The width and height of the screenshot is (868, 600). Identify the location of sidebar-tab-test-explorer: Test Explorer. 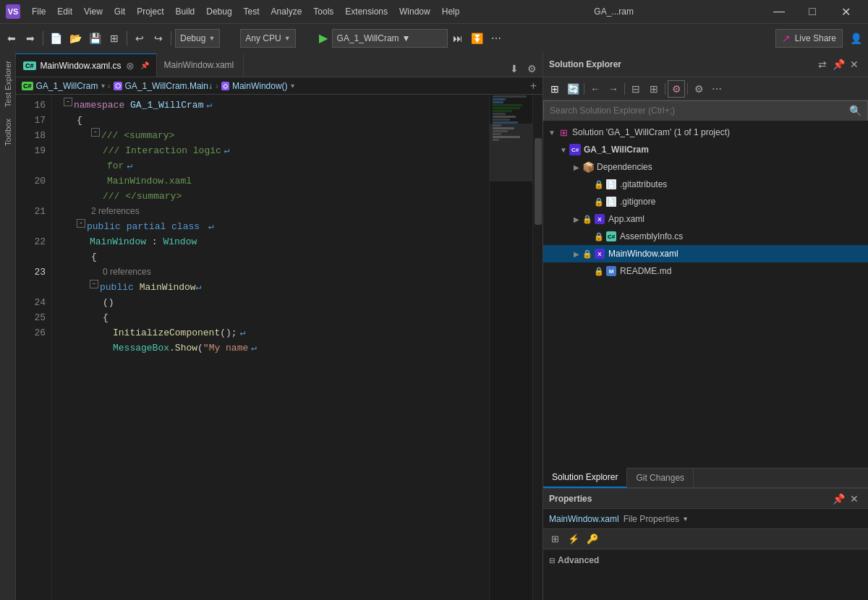
(8, 84).